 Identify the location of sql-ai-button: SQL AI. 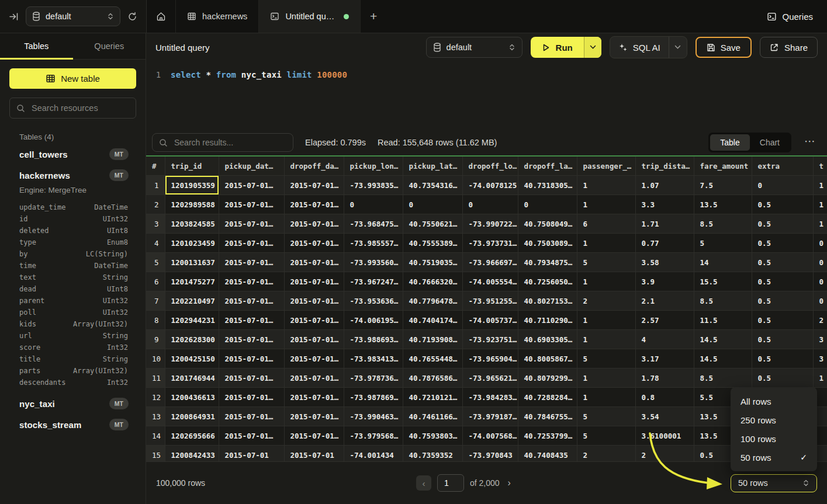
(649, 47).